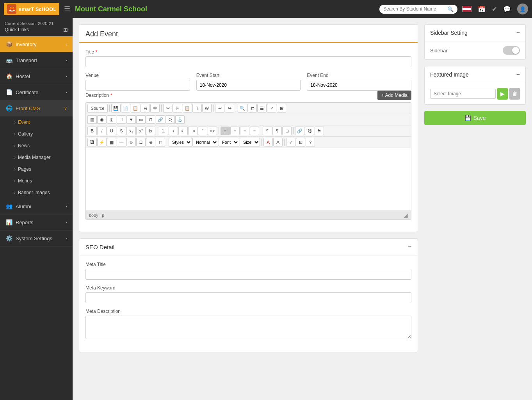 This screenshot has height=400, width=532. Describe the element at coordinates (518, 75) in the screenshot. I see `featured-image-collapse-button: −` at that location.